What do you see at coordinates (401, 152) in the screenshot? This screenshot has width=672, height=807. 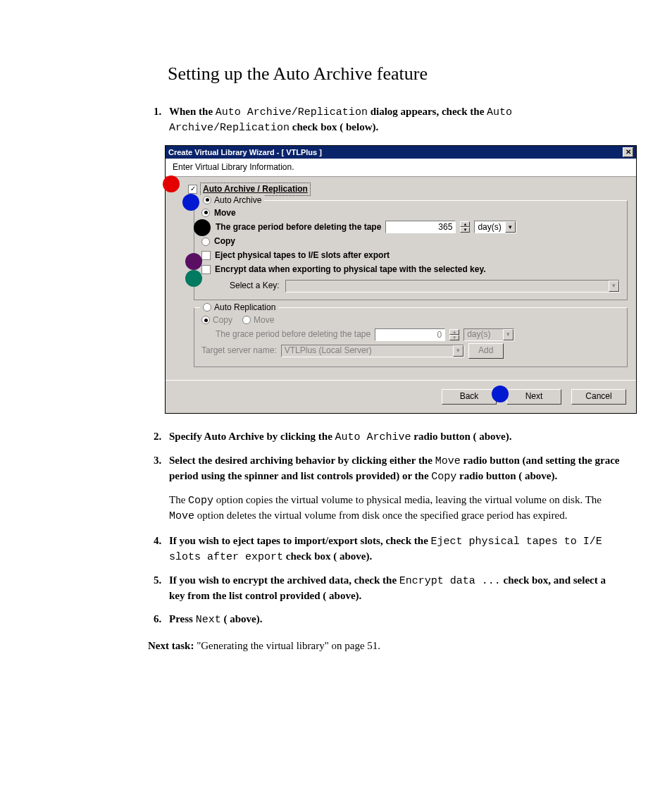 I see `dialog-titlebar: Create Virtual Library Wizard - [ VTLPlu…` at bounding box center [401, 152].